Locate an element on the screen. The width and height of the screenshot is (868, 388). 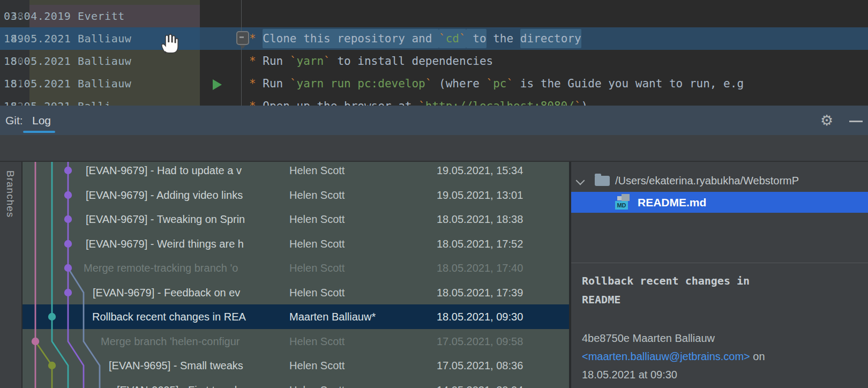
commit-date: 19.05.2021, 15:34 is located at coordinates (501, 173).